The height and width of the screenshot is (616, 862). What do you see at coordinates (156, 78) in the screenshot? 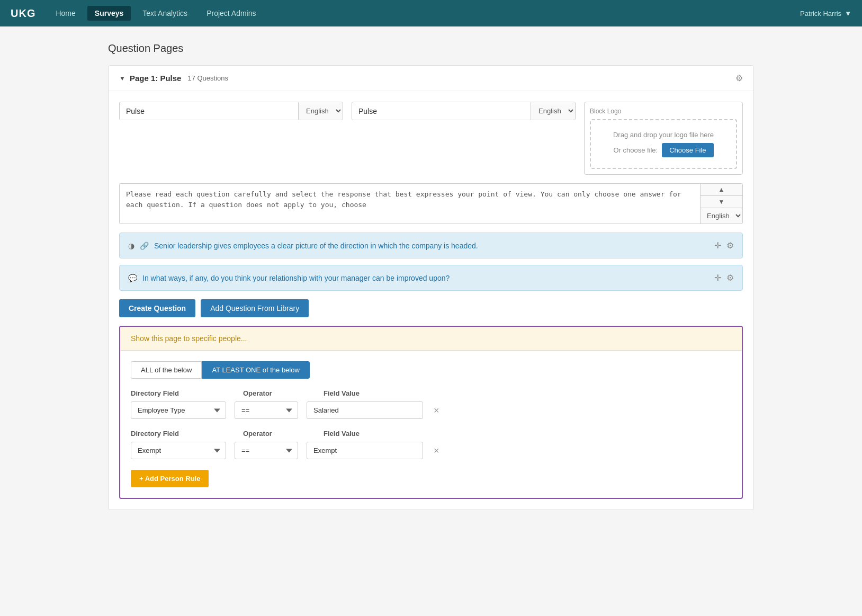
I see `page-card-title: Page 1: Pulse` at bounding box center [156, 78].